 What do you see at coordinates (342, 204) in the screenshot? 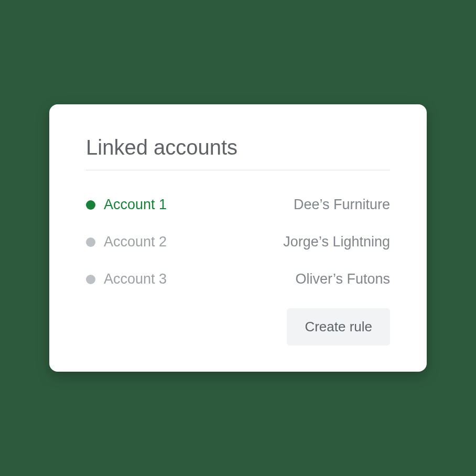
I see `account-name: Dee’s Furniture` at bounding box center [342, 204].